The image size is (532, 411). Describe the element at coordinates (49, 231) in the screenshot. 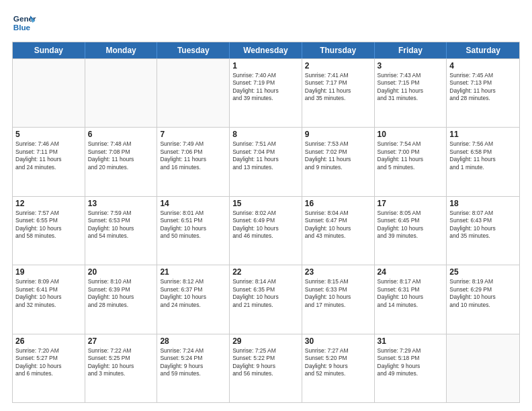

I see `calendar-cell-12: 12Sunrise: 7:57 AM Sunset: 6:55 PM Dayli…` at that location.